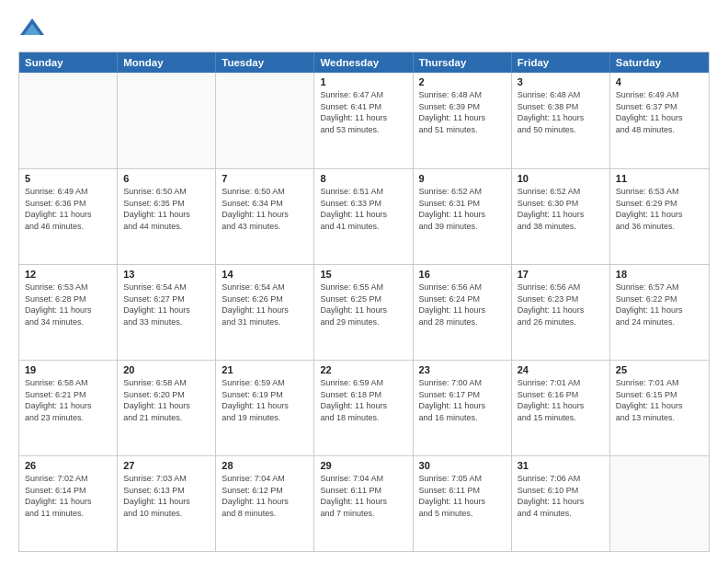  Describe the element at coordinates (265, 63) in the screenshot. I see `weekday-header: Tuesday` at that location.